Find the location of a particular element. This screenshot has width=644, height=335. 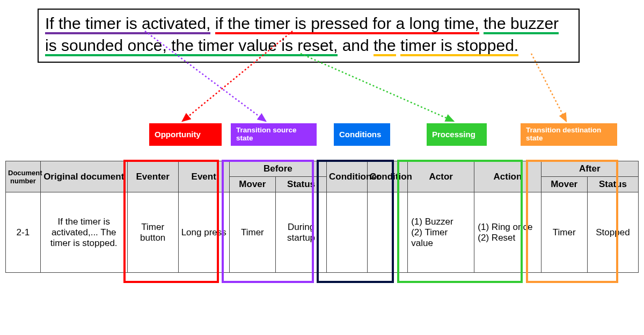

tag-transition-destination-state: Transition destination state is located at coordinates (569, 135).